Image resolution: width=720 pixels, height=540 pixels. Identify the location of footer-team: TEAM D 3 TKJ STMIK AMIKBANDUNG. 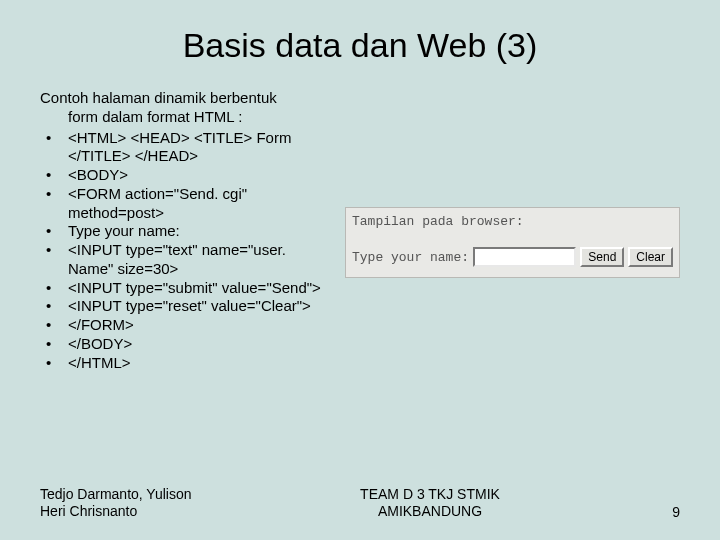
(430, 503).